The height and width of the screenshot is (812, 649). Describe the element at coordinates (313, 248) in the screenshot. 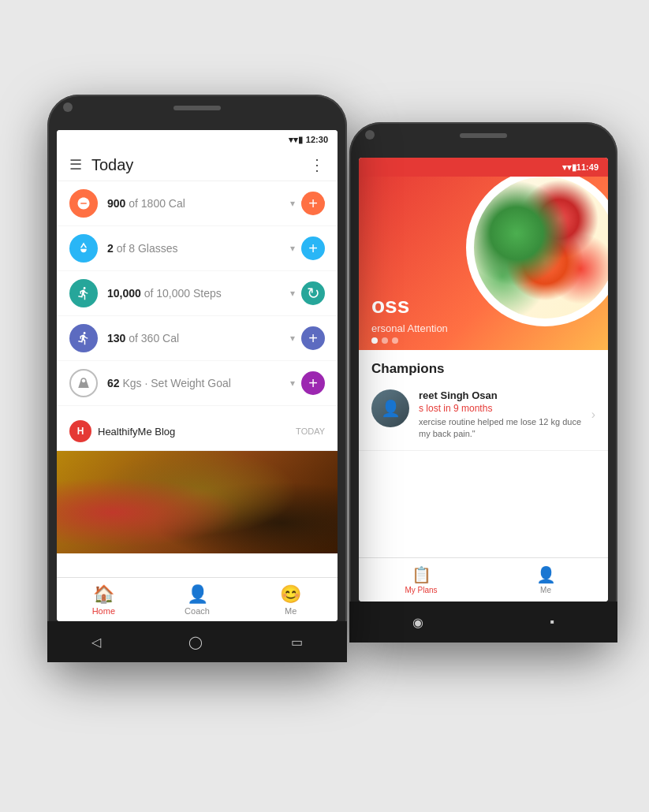

I see `water-add-button: +` at that location.